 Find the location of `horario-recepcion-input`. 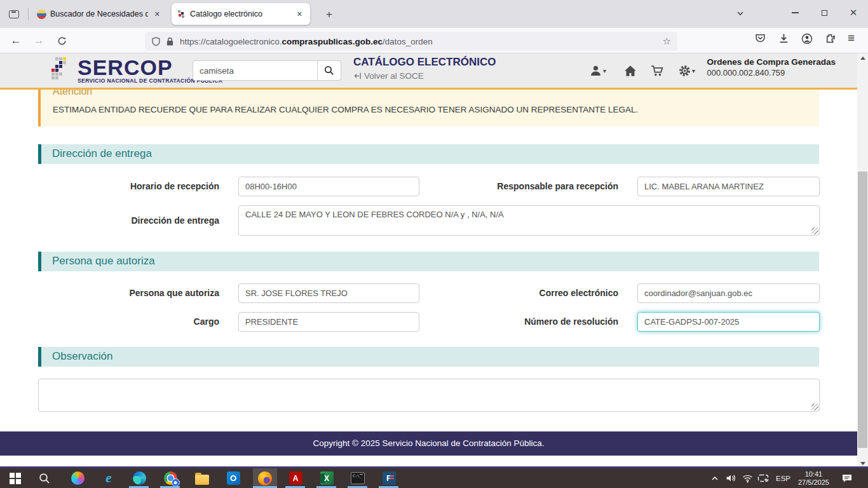

horario-recepcion-input is located at coordinates (329, 187).